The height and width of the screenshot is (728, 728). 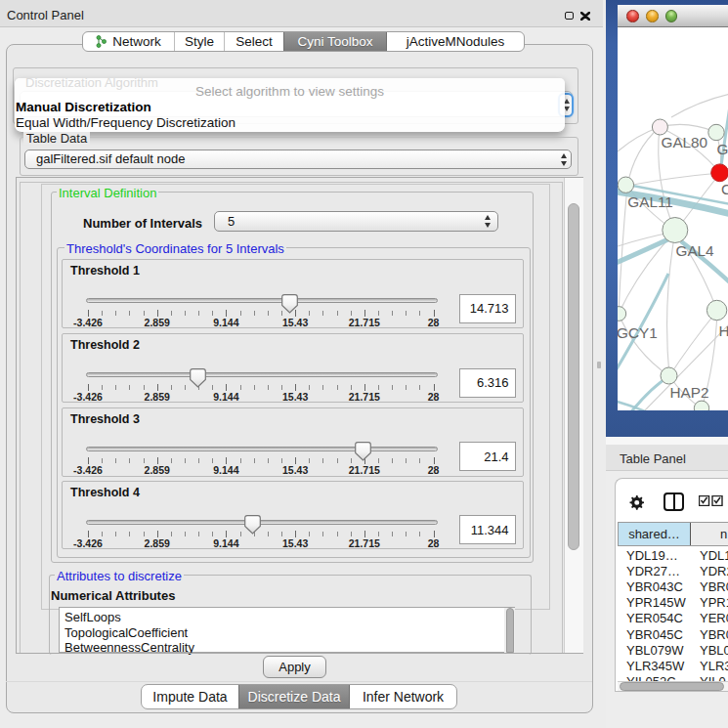 I want to click on svg-text: HAP2, so click(x=690, y=393).